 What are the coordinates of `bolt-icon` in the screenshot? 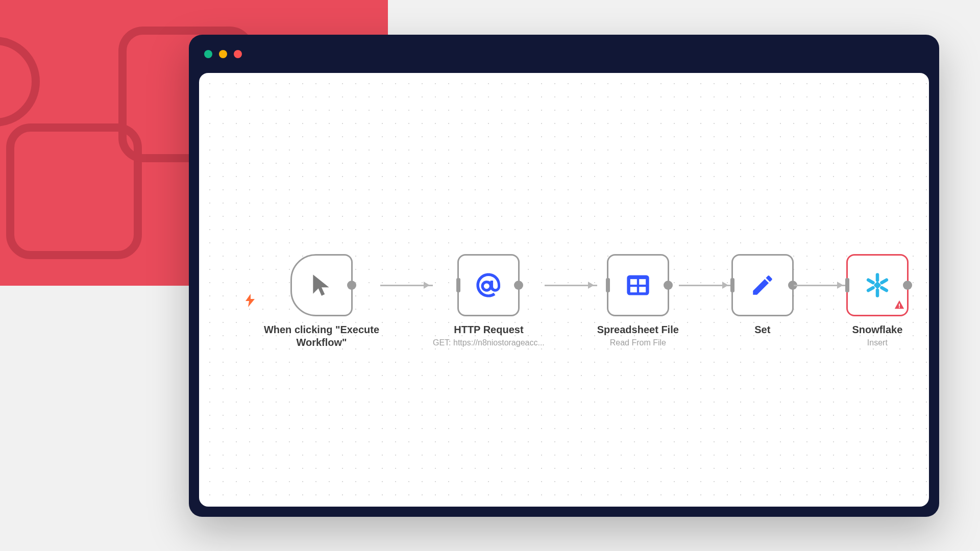 It's located at (250, 302).